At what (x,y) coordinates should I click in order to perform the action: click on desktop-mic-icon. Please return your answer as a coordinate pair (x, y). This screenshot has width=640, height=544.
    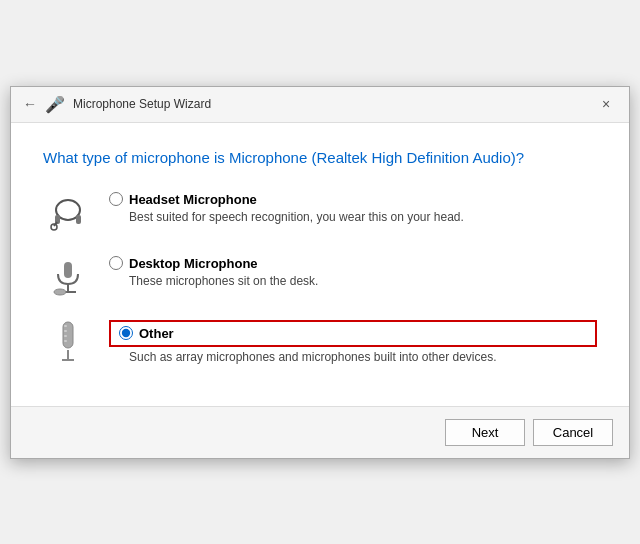
    Looking at the image, I should click on (68, 278).